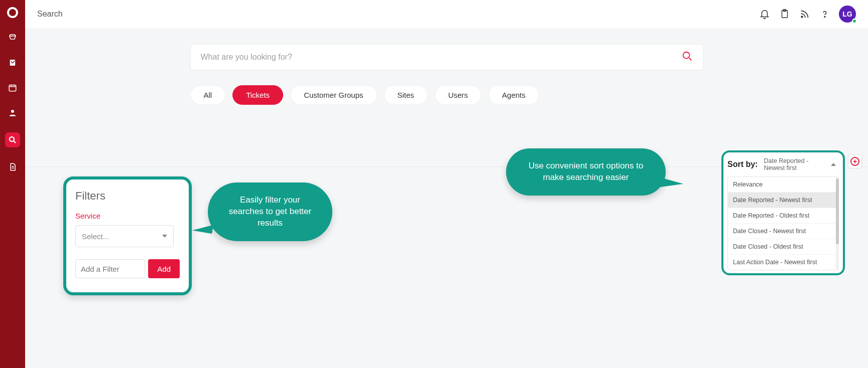  Describe the element at coordinates (128, 236) in the screenshot. I see `filters-panel: Filters Service Select... Add a Filter A…` at that location.